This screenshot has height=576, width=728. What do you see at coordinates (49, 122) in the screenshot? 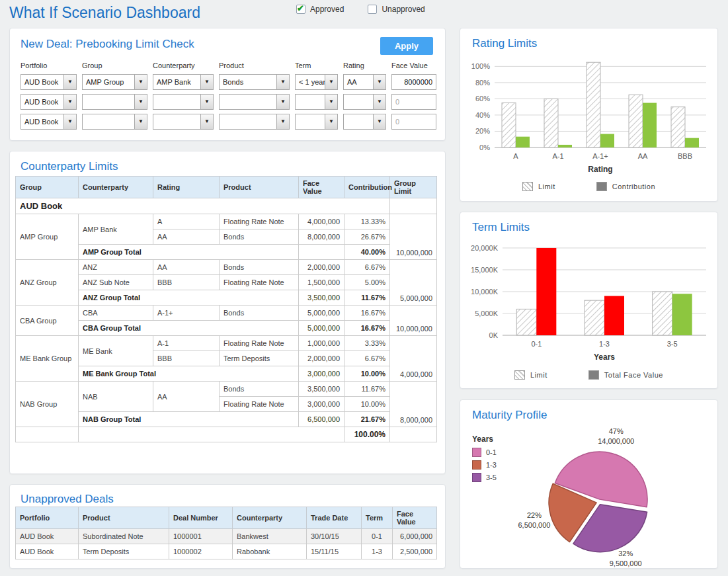
I see `portfolio-select-row3: AUD Book▼` at bounding box center [49, 122].